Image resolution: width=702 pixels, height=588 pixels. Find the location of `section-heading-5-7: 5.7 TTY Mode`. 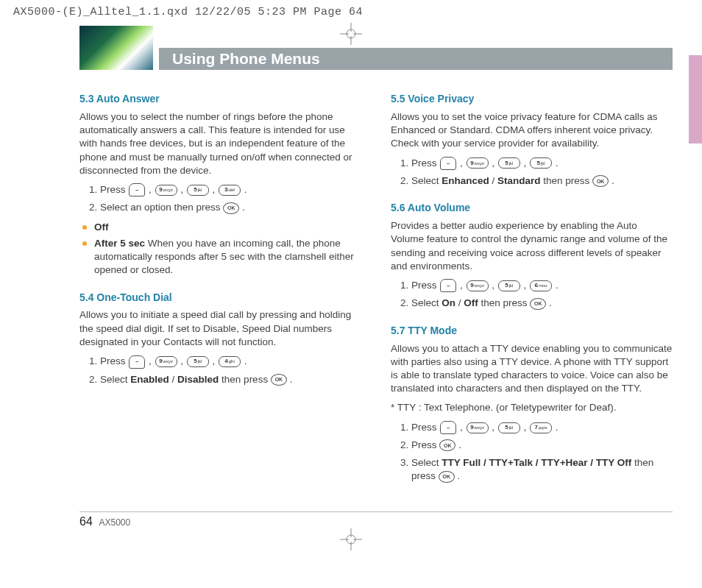

section-heading-5-7: 5.7 TTY Mode is located at coordinates (531, 331).